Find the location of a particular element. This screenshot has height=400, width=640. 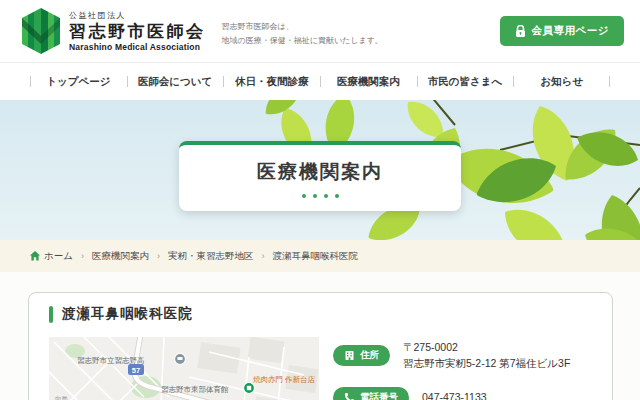

tagline-line2: 地域の医療・保健・福祉に貢献いたします。 is located at coordinates (302, 41).